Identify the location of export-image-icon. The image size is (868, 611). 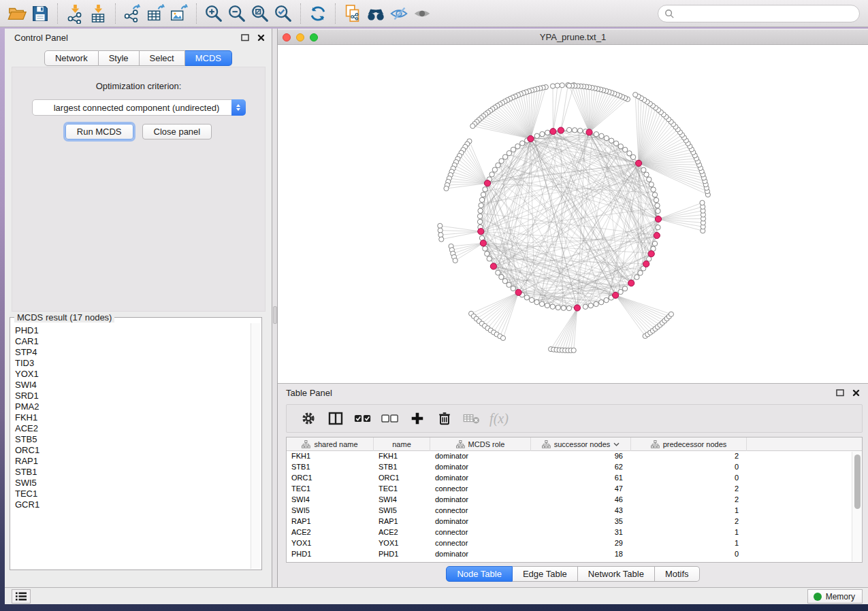
(179, 14).